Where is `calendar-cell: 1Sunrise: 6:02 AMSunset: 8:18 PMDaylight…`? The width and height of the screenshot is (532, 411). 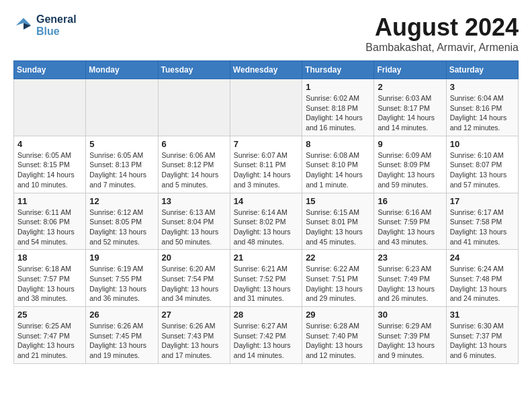
calendar-cell: 1Sunrise: 6:02 AMSunset: 8:18 PMDaylight… is located at coordinates (339, 107).